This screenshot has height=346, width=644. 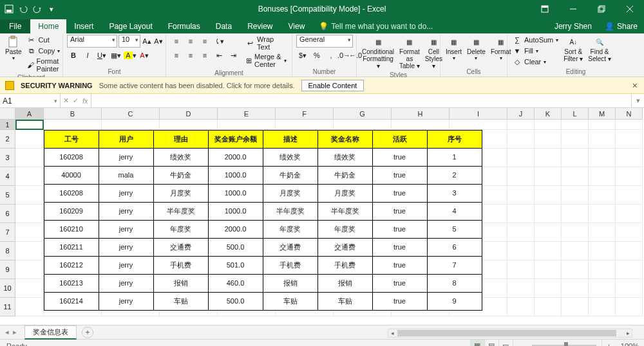 I want to click on increase-decimal-icon: .0→, so click(x=344, y=55).